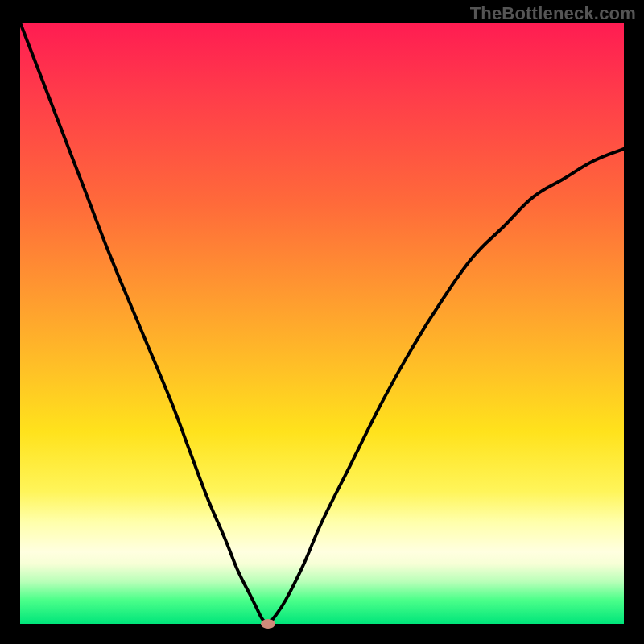 The image size is (644, 644). What do you see at coordinates (268, 624) in the screenshot?
I see `optimal-point-marker` at bounding box center [268, 624].